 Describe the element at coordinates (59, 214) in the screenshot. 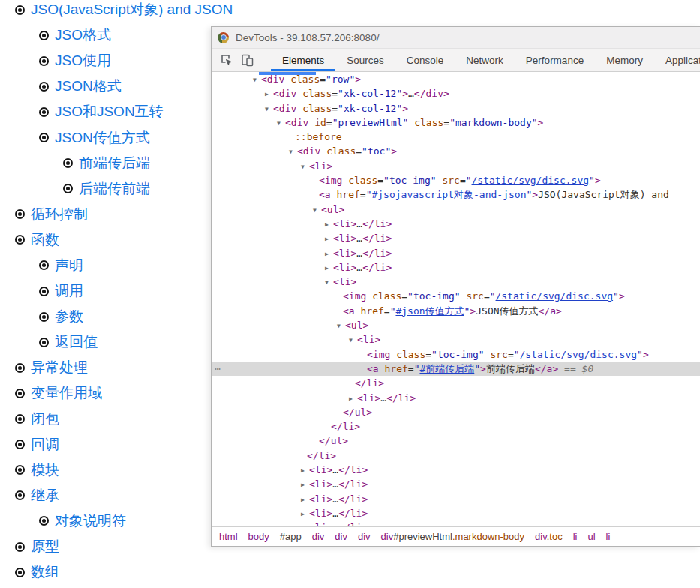

I see `toc-link: 循环控制` at that location.